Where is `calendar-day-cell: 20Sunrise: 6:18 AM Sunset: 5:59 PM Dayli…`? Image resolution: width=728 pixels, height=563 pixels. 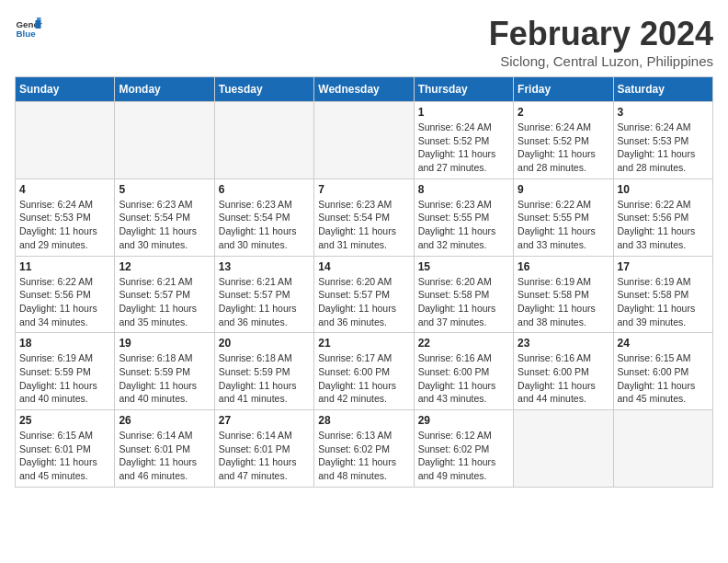 calendar-day-cell: 20Sunrise: 6:18 AM Sunset: 5:59 PM Dayli… is located at coordinates (264, 372).